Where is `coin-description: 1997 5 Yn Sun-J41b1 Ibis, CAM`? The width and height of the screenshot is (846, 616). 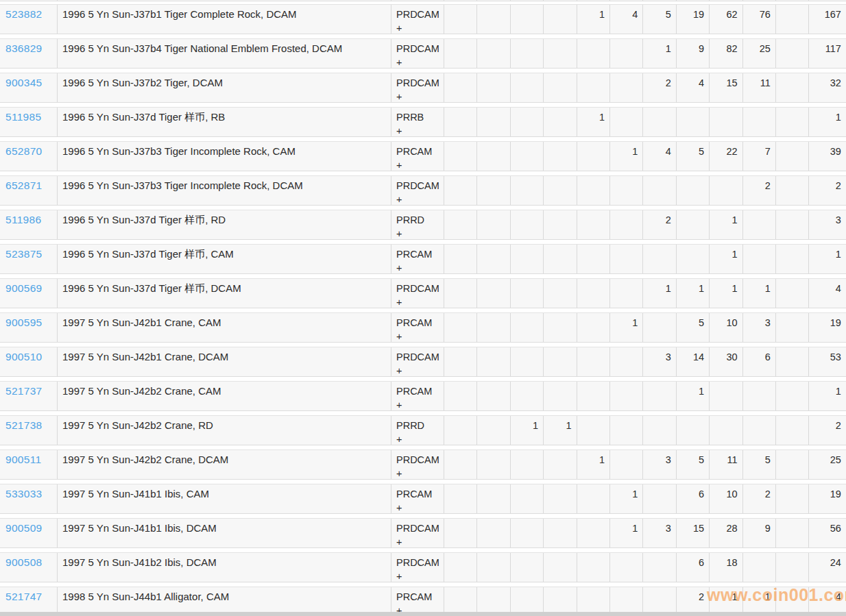 coin-description: 1997 5 Yn Sun-J41b1 Ibis, CAM is located at coordinates (225, 499).